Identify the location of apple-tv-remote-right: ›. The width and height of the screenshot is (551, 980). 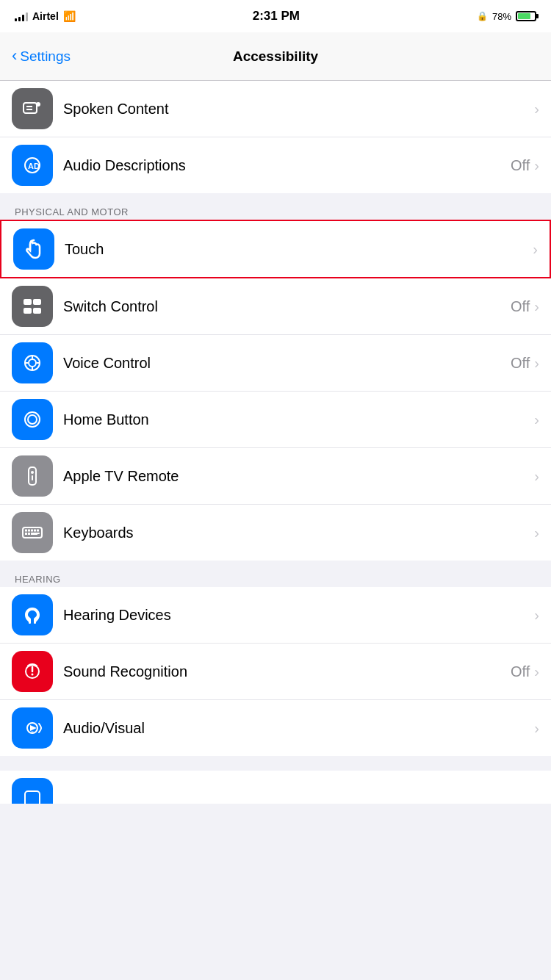
(536, 476).